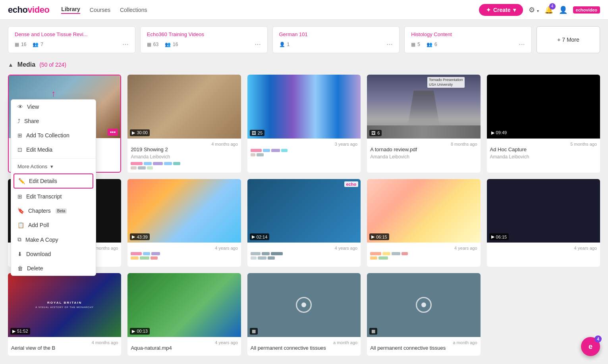 The image size is (608, 364). What do you see at coordinates (53, 107) in the screenshot?
I see `menu-item-view: 👁 View` at bounding box center [53, 107].